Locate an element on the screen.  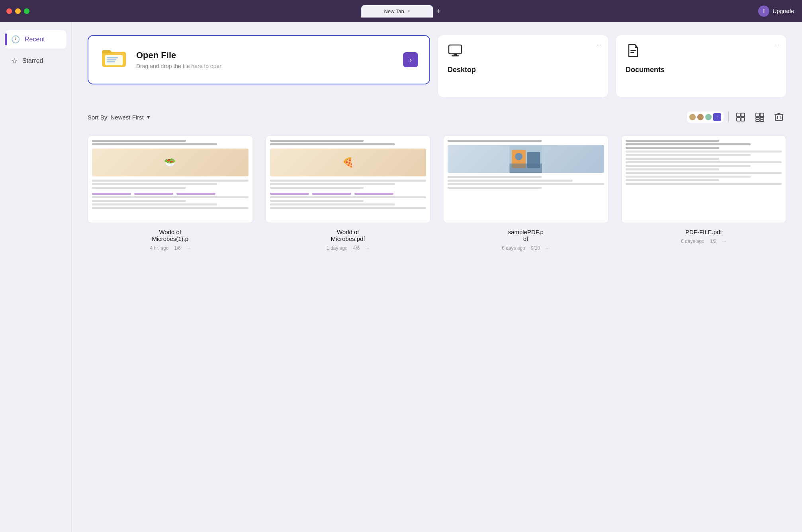
file-thumbnail-2: 🍕 is located at coordinates (348, 179).